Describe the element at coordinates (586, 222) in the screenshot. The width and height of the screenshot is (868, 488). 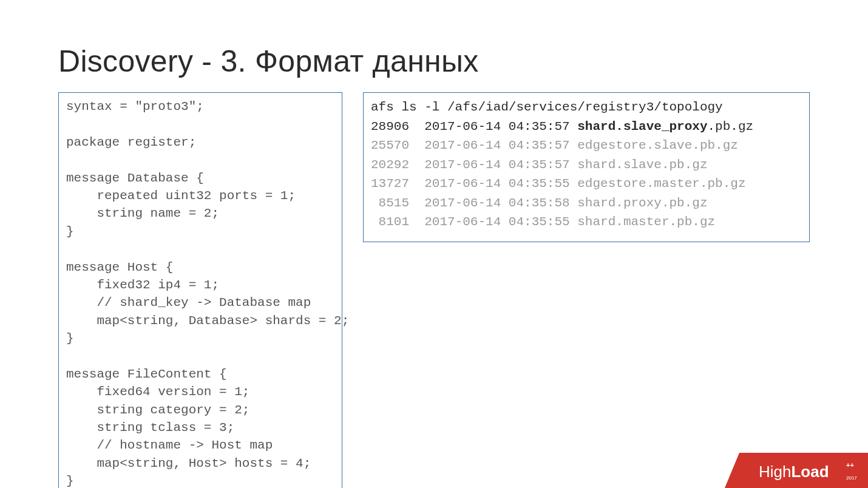
I see `ls-row: 8101 2017-06-14 04:35:55 shard.master.pb…` at that location.